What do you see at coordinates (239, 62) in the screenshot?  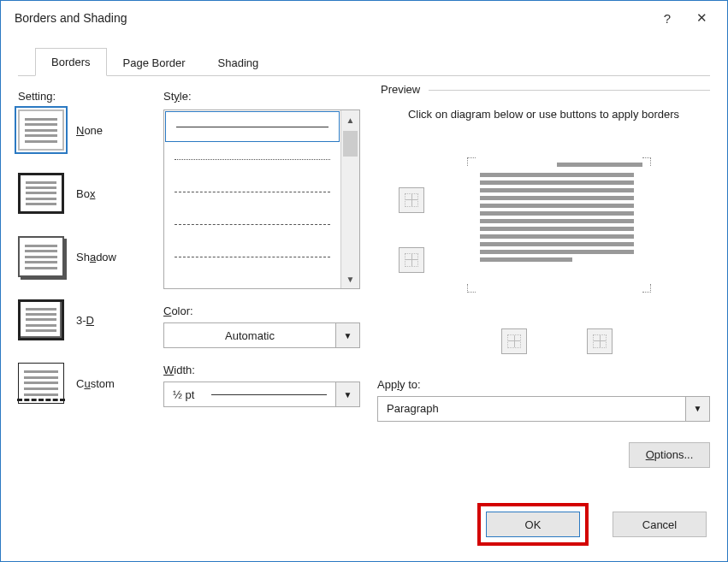 I see `tab-shading: Shading` at bounding box center [239, 62].